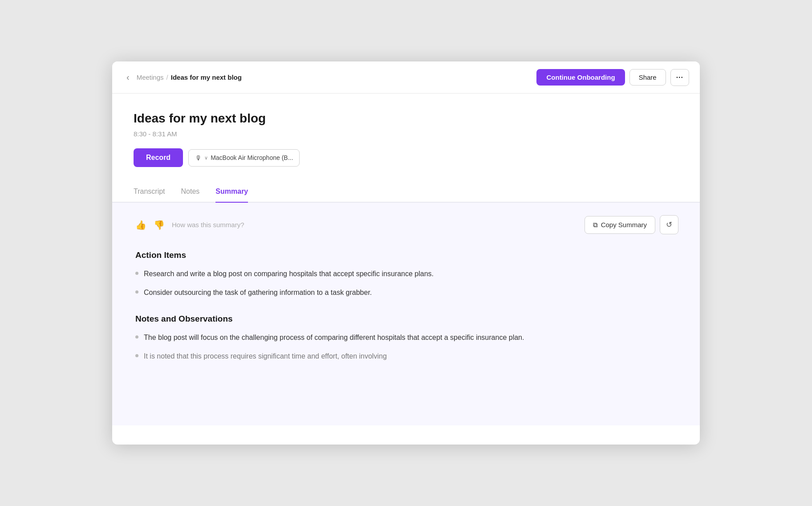  I want to click on record-button: Record, so click(158, 158).